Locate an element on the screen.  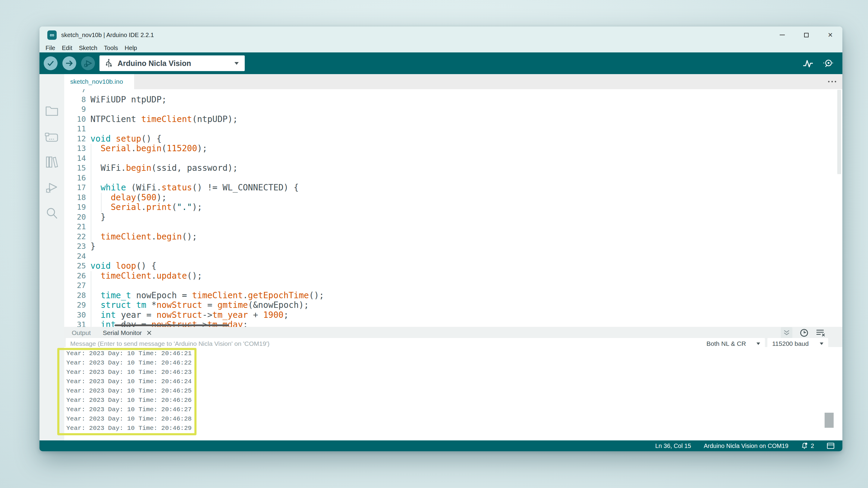
maximize-button is located at coordinates (806, 35).